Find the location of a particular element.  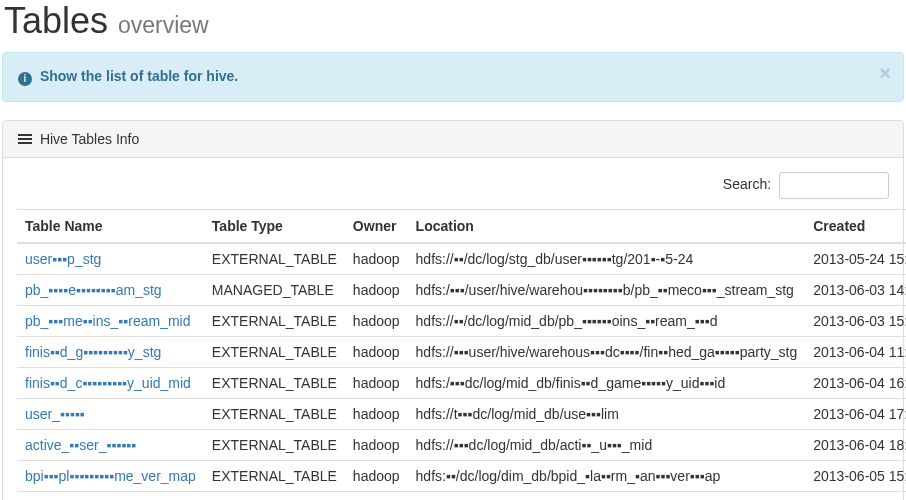

cell-location: hdfs://▪▪▪dc/log/mid_db/acti▪▪_u▪▪▪_mid is located at coordinates (607, 446).